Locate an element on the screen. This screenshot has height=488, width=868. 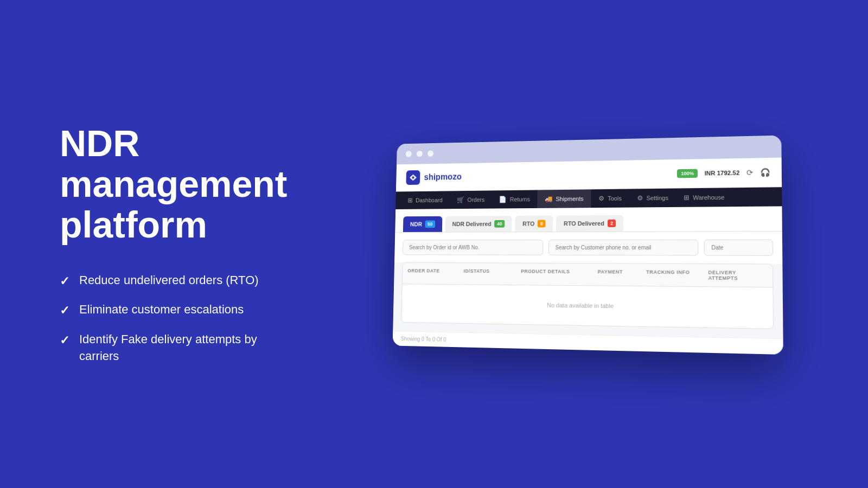
search-area is located at coordinates (588, 247).